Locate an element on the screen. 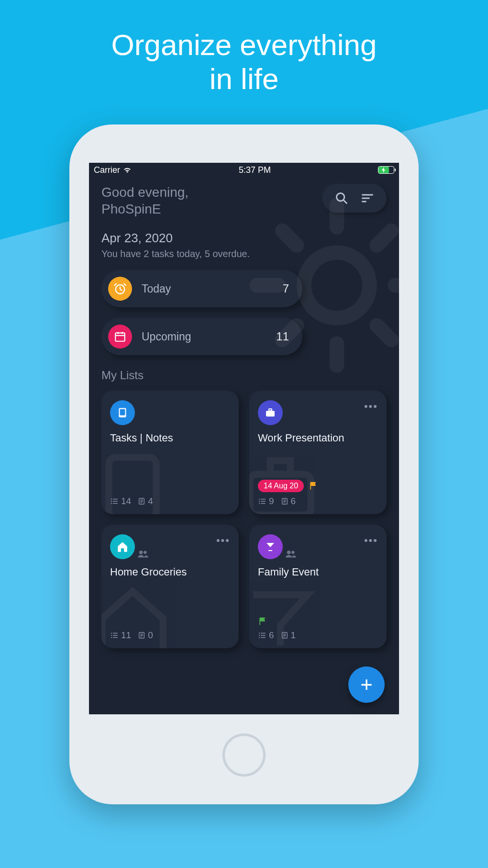  battery-icon is located at coordinates (386, 170).